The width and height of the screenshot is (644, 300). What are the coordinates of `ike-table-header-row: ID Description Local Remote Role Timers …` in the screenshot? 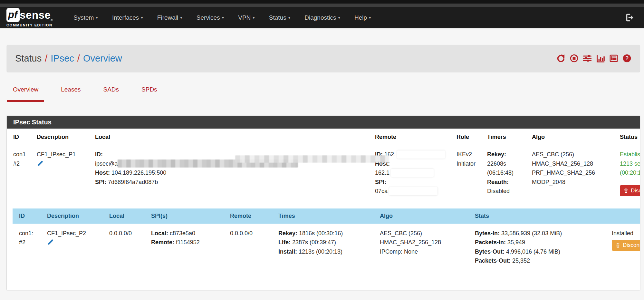 It's located at (323, 137).